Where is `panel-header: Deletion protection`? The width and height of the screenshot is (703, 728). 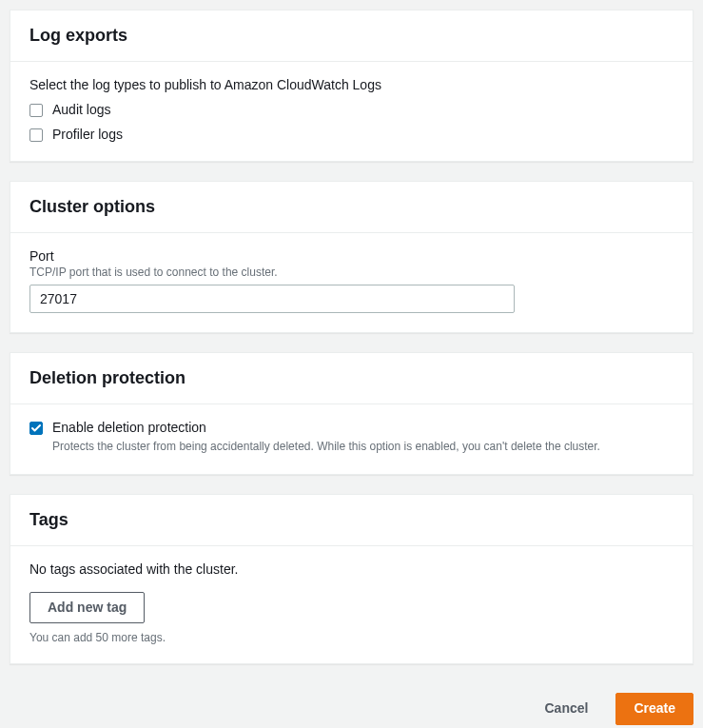
panel-header: Deletion protection is located at coordinates (352, 379).